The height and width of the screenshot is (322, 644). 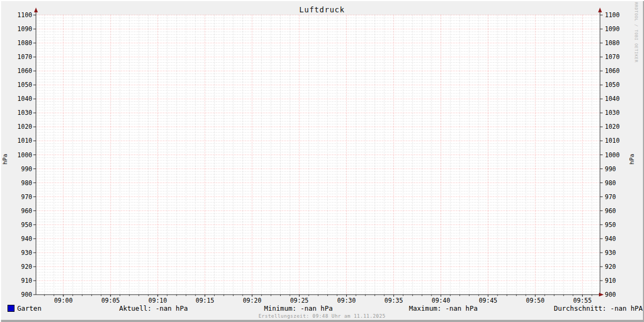 What do you see at coordinates (153, 308) in the screenshot?
I see `stat-aktuell: Aktuell: -nan hPa` at bounding box center [153, 308].